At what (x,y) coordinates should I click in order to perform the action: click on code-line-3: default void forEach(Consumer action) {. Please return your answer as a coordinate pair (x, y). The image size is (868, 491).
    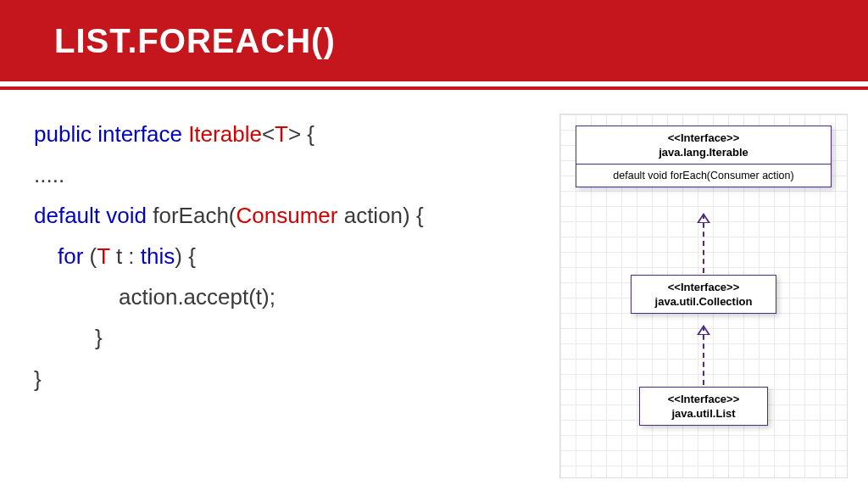
    Looking at the image, I should click on (292, 215).